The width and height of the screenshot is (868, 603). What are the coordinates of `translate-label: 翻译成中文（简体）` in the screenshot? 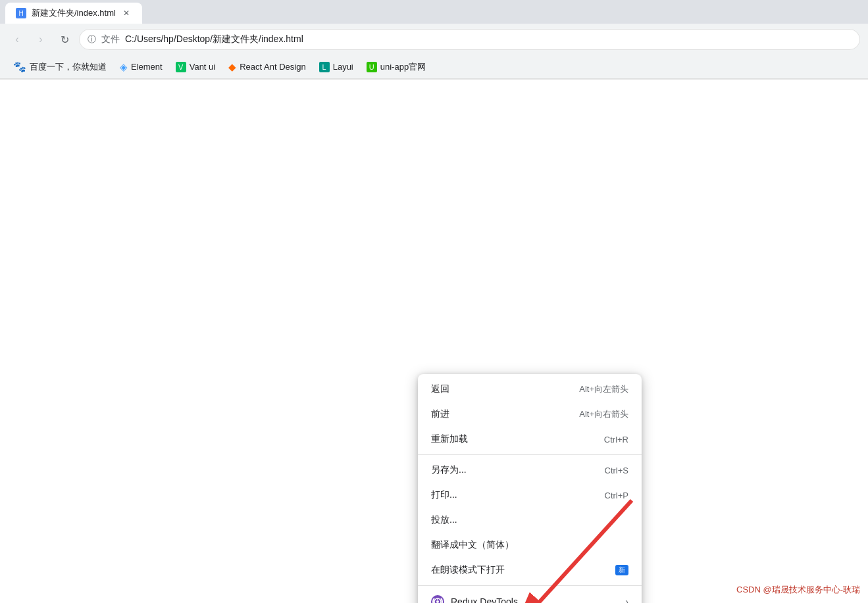 It's located at (472, 545).